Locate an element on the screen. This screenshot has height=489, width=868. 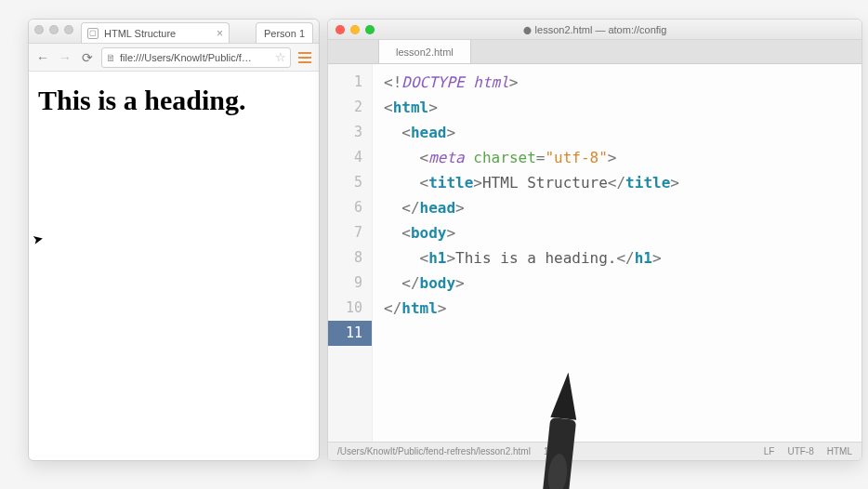
reload-button: ⟳ is located at coordinates (87, 58).